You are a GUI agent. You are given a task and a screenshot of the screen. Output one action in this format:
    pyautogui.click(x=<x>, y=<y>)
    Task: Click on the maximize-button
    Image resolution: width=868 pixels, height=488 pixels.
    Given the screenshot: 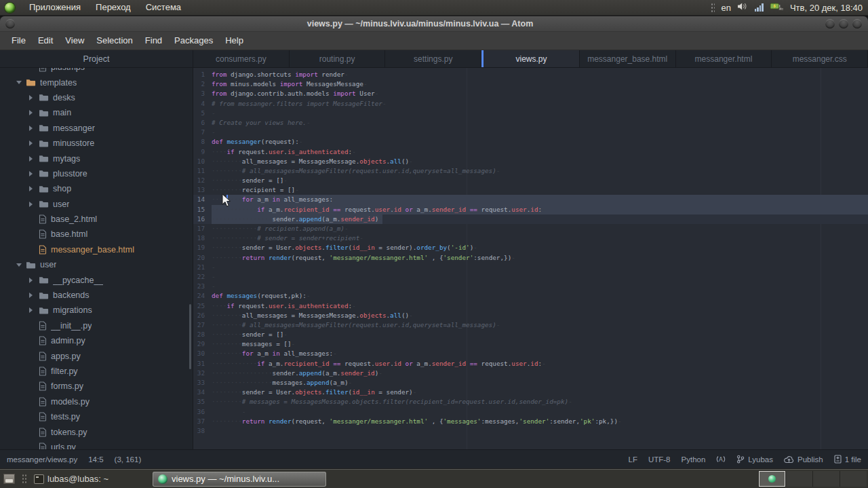 What is the action you would take?
    pyautogui.click(x=844, y=24)
    